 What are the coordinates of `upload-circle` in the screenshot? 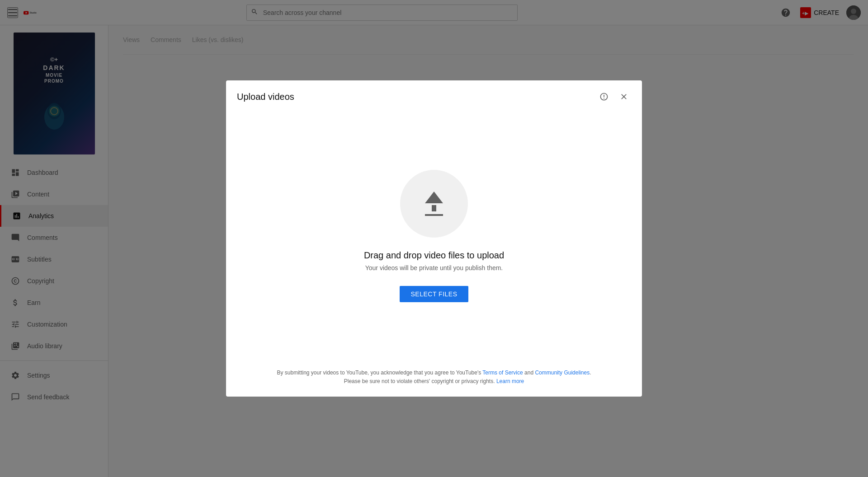 It's located at (434, 204).